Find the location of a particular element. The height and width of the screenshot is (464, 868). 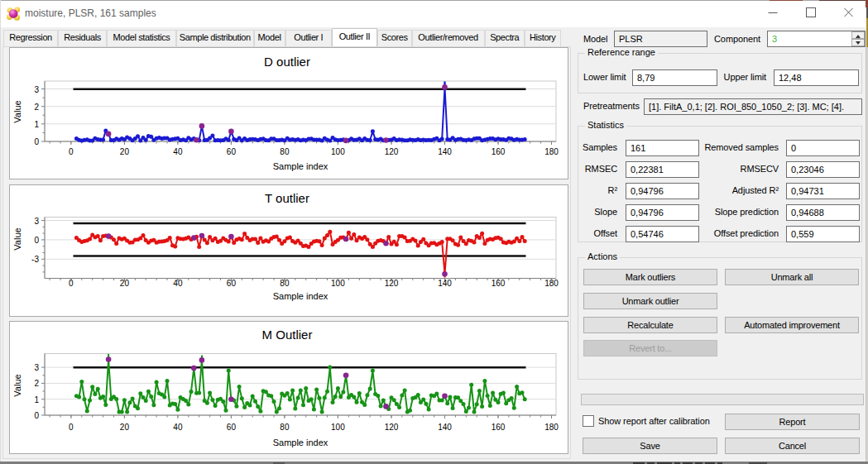

svg-text: D outlier is located at coordinates (287, 61).